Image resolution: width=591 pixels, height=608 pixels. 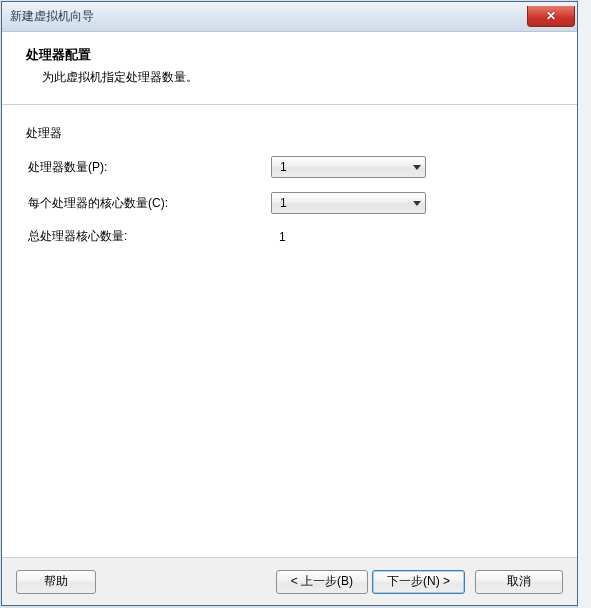 I want to click on label-total-cores: 总处理器核心数量:, so click(x=148, y=236).